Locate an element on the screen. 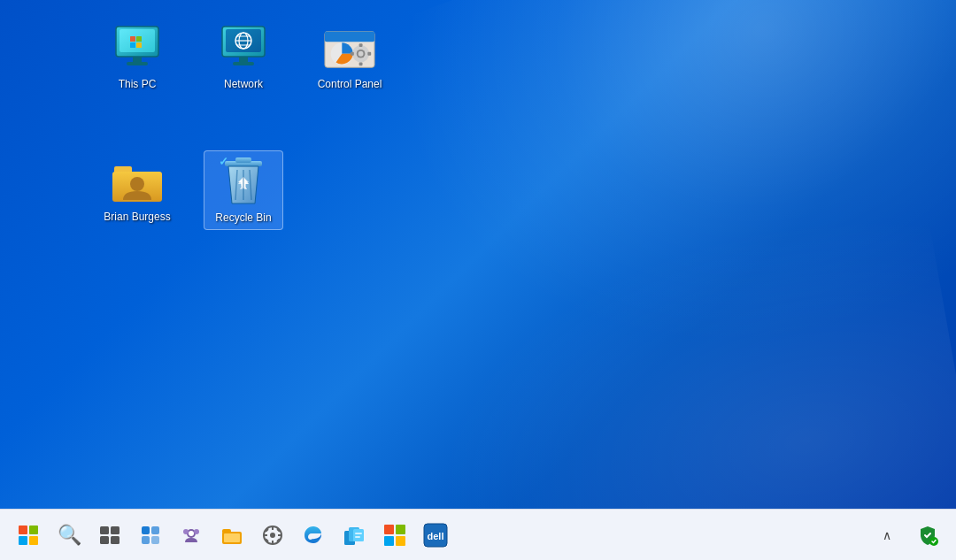 This screenshot has height=560, width=956. chevron-up-icon: ∧ is located at coordinates (887, 535).